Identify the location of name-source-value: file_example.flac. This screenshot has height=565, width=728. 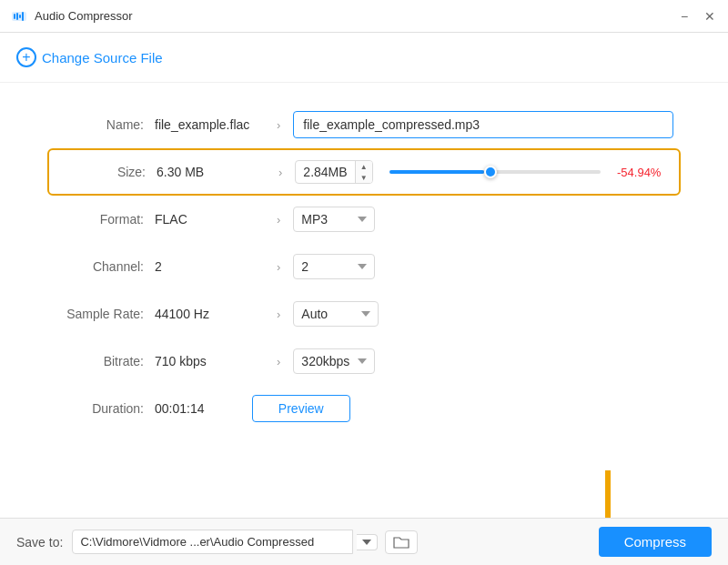
(209, 125).